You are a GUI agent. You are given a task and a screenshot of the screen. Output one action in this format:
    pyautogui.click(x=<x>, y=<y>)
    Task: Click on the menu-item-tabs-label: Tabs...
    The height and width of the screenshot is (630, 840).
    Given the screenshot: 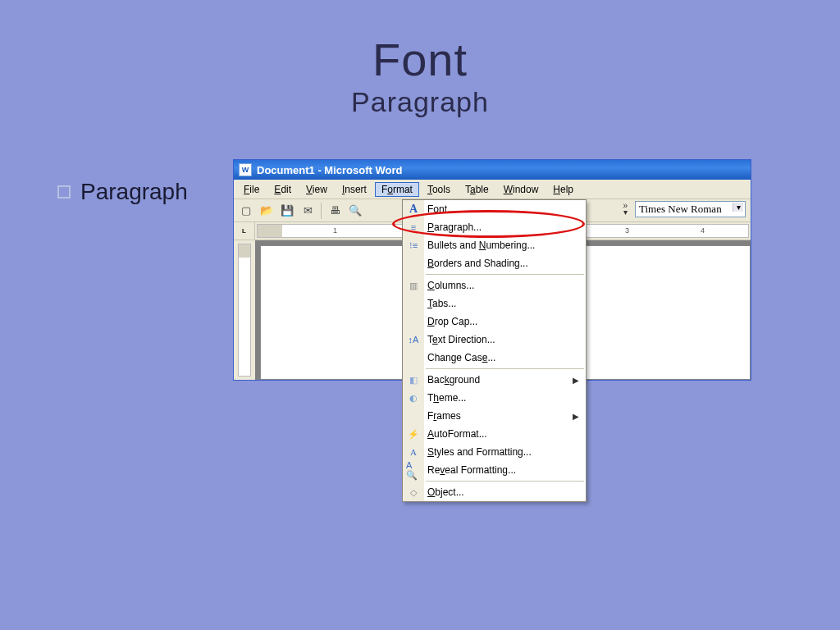 What is the action you would take?
    pyautogui.click(x=441, y=304)
    